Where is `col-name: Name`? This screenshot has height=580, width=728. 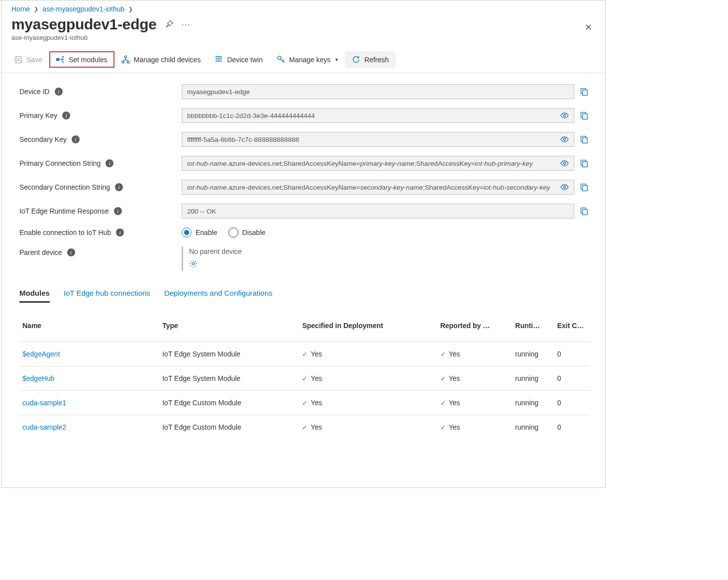
col-name: Name is located at coordinates (90, 329).